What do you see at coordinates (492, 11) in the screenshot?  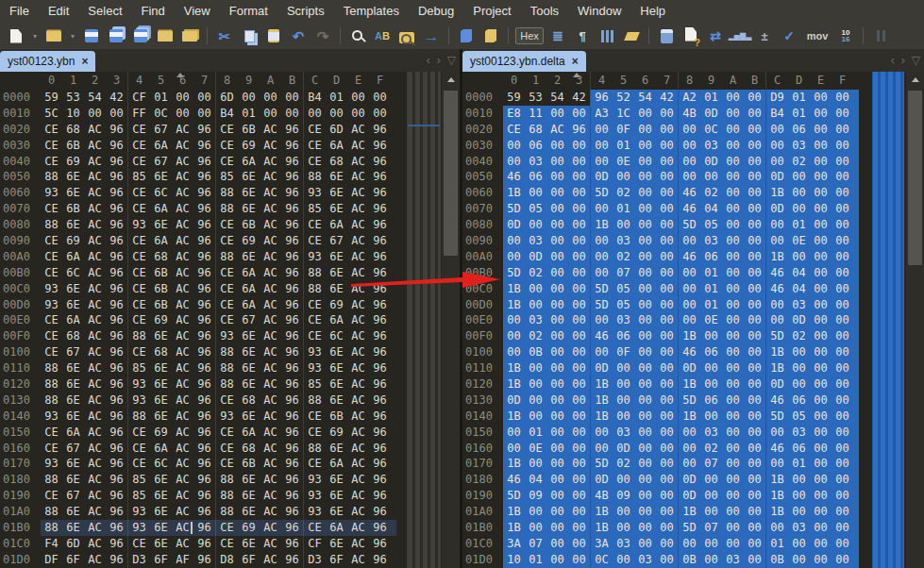 I see `menu-project: Project` at bounding box center [492, 11].